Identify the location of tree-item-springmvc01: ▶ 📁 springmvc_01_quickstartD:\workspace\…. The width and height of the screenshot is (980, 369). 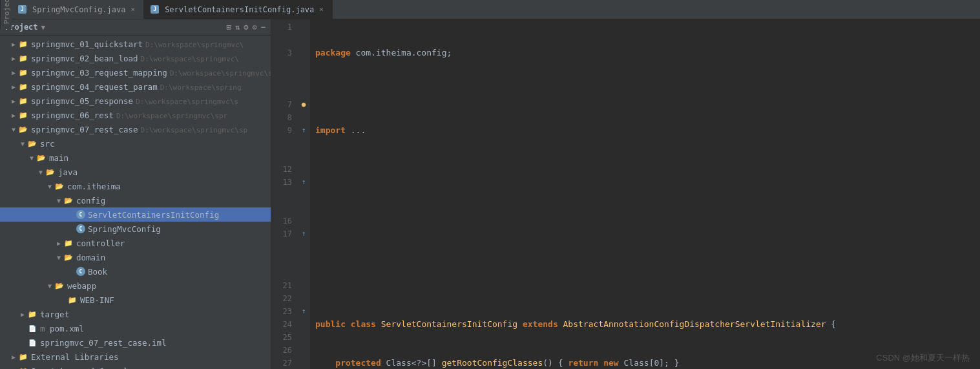
(136, 44).